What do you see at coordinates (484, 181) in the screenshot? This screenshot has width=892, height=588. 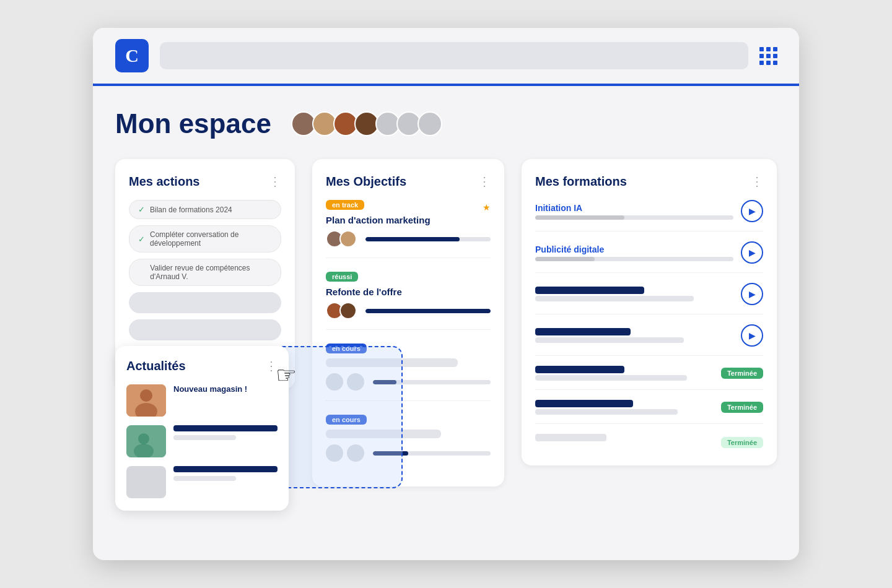 I see `objectifs-menu-dots: ⋮` at bounding box center [484, 181].